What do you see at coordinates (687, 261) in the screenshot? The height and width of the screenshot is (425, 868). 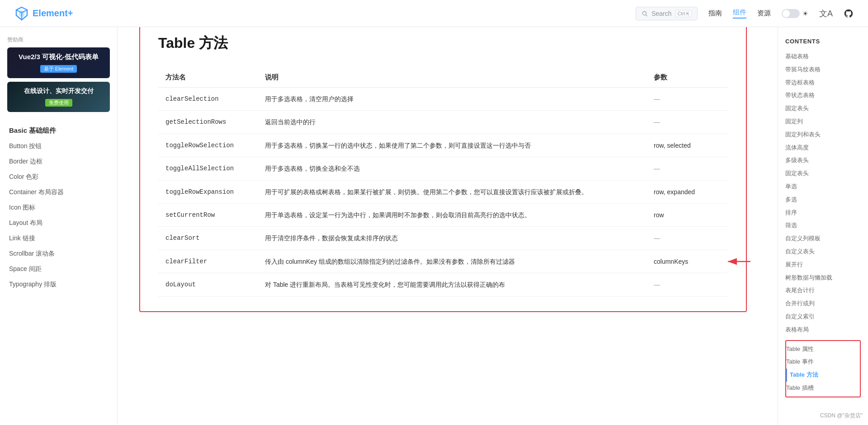 I see `method-params: columnKeys` at bounding box center [687, 261].